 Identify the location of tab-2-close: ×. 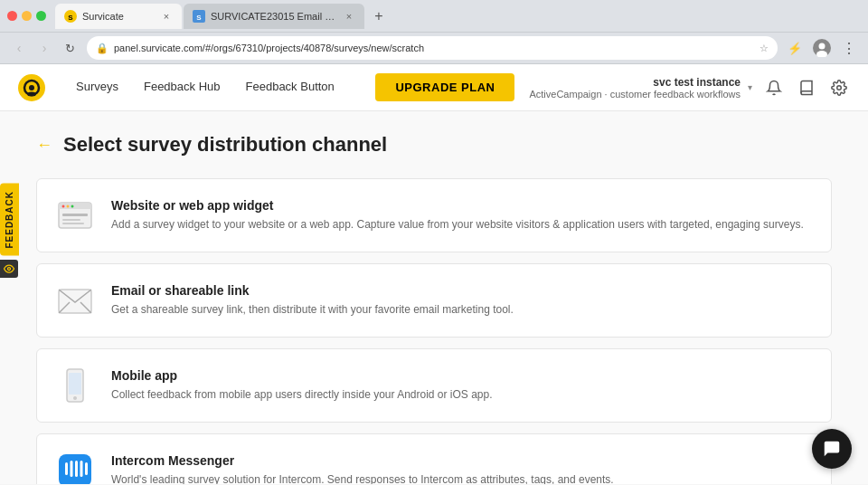
(349, 16).